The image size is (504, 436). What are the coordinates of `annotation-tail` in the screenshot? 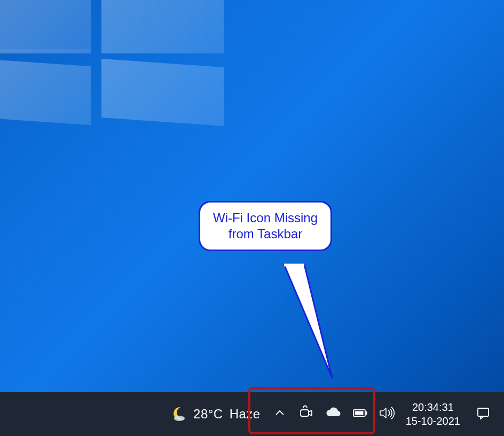 It's located at (305, 322).